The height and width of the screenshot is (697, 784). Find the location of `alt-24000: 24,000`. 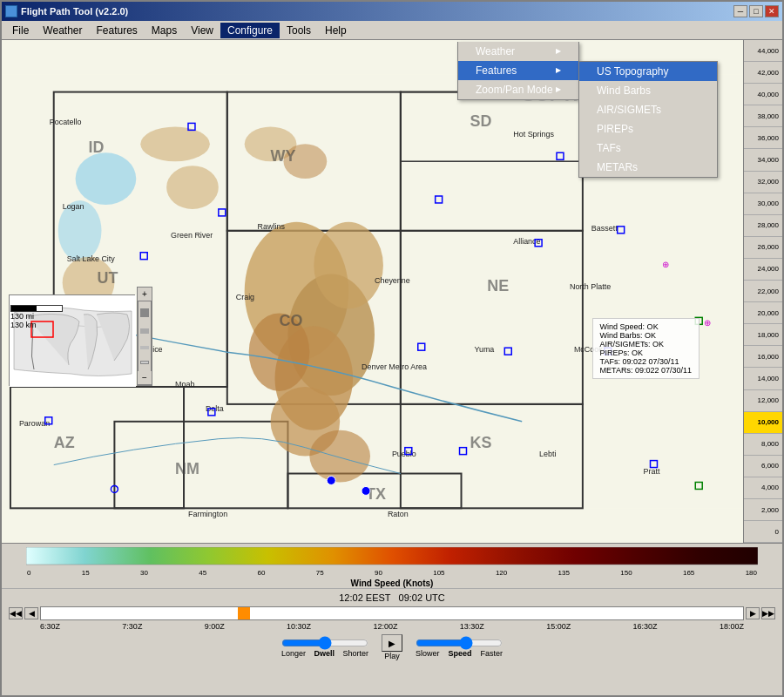

alt-24000: 24,000 is located at coordinates (763, 270).